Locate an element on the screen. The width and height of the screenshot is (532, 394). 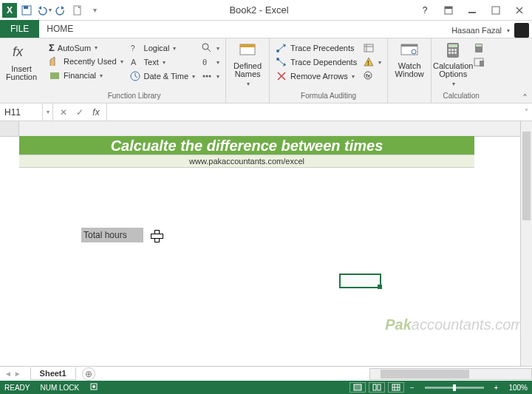
logical-button: ?Logical▾ is located at coordinates (163, 48).